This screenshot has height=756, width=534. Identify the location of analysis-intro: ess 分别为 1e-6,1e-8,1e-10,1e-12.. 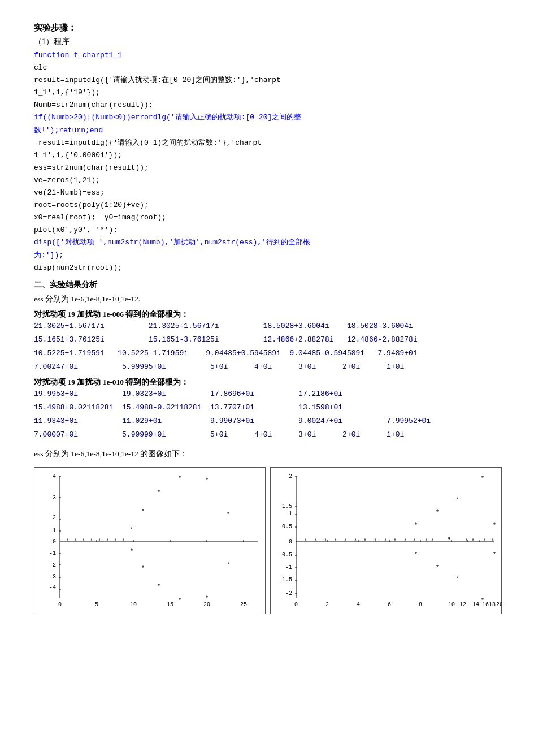
(267, 299).